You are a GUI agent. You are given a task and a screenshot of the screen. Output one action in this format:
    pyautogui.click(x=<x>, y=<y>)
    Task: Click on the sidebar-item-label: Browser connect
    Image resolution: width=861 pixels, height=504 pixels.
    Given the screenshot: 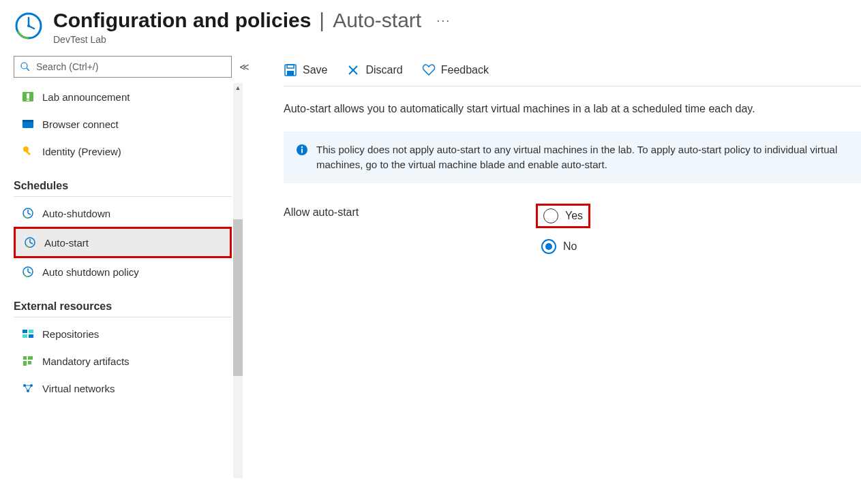 What is the action you would take?
    pyautogui.click(x=80, y=124)
    